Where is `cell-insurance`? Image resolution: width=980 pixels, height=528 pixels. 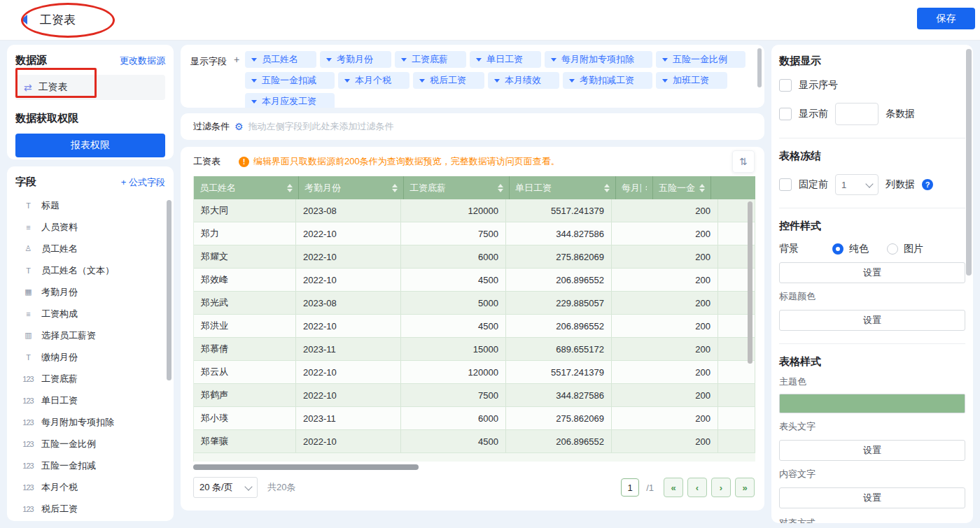
cell-insurance is located at coordinates (736, 395).